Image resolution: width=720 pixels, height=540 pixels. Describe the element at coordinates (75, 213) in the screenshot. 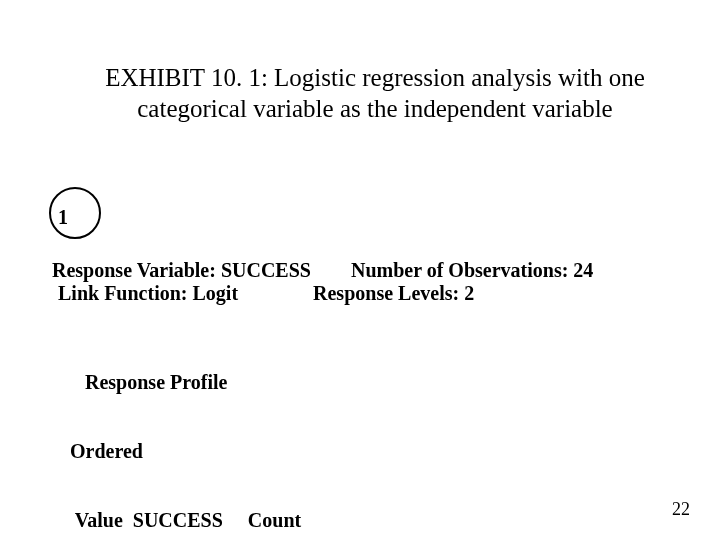

I see `callout-circle` at that location.